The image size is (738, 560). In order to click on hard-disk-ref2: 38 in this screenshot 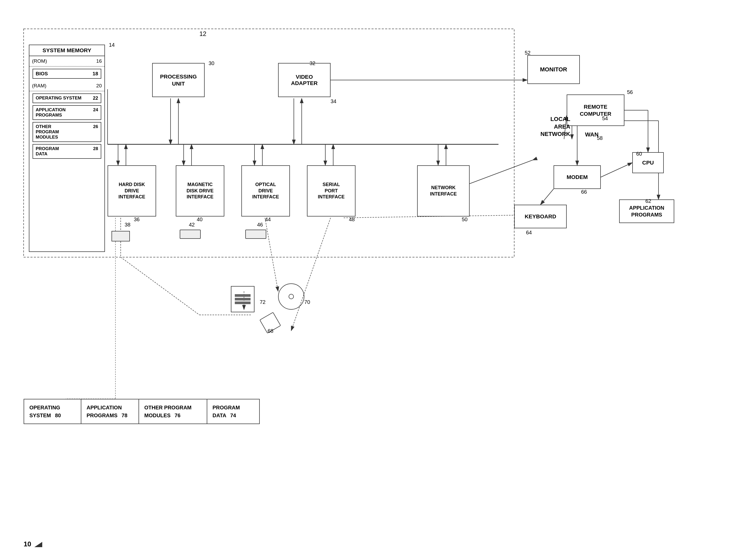, I will do `click(127, 225)`.